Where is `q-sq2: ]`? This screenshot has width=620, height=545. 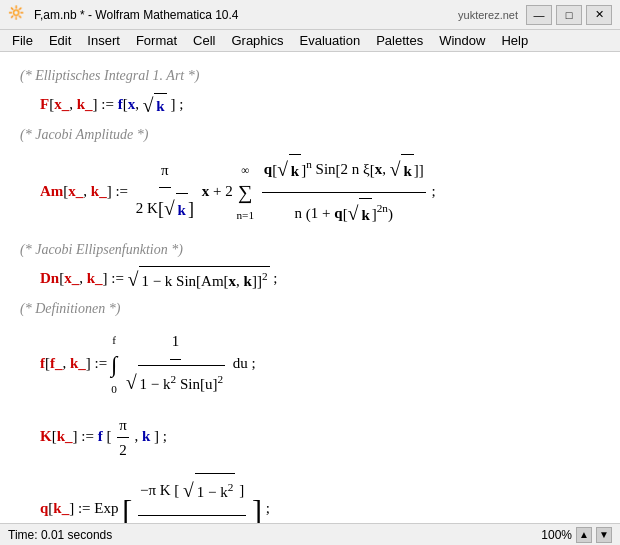 q-sq2: ] is located at coordinates (72, 508).